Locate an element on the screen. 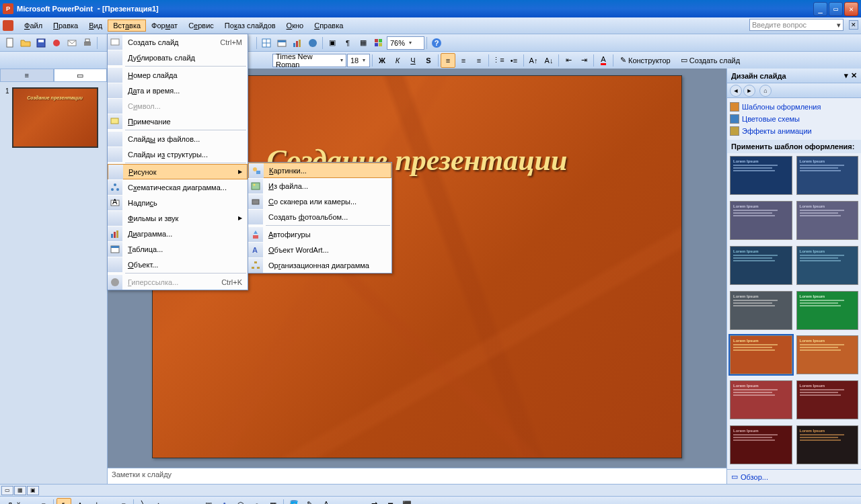  menu-item-from-outline: Слайды из структуры... is located at coordinates (178, 155).